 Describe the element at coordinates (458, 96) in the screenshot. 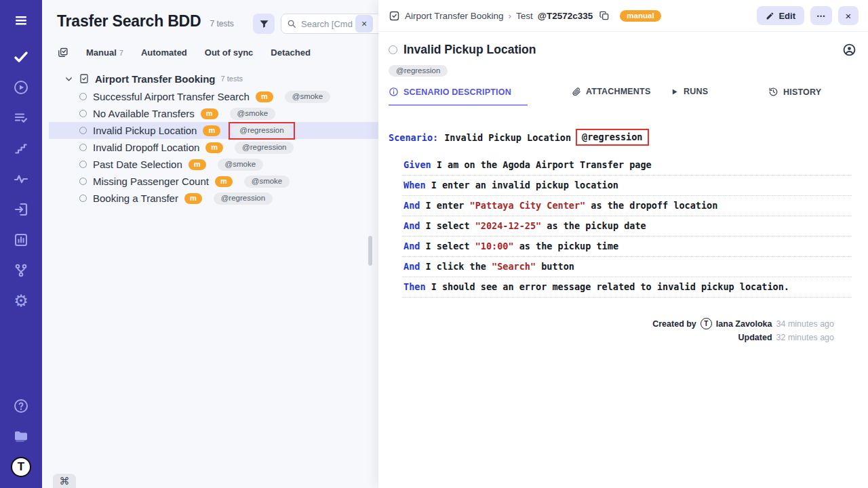

I see `tab-scenario-description: SCENARIO DESCRIPTION` at that location.